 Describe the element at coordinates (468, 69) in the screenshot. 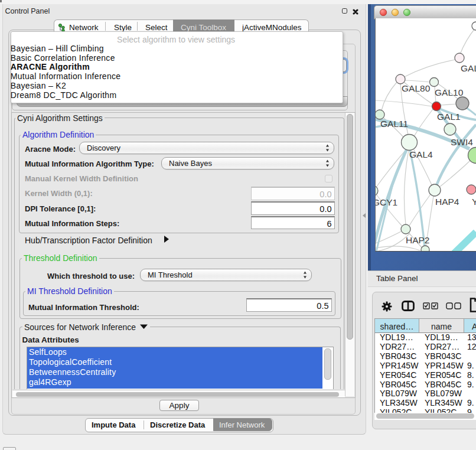

I see `svg-text: GAL2` at that location.